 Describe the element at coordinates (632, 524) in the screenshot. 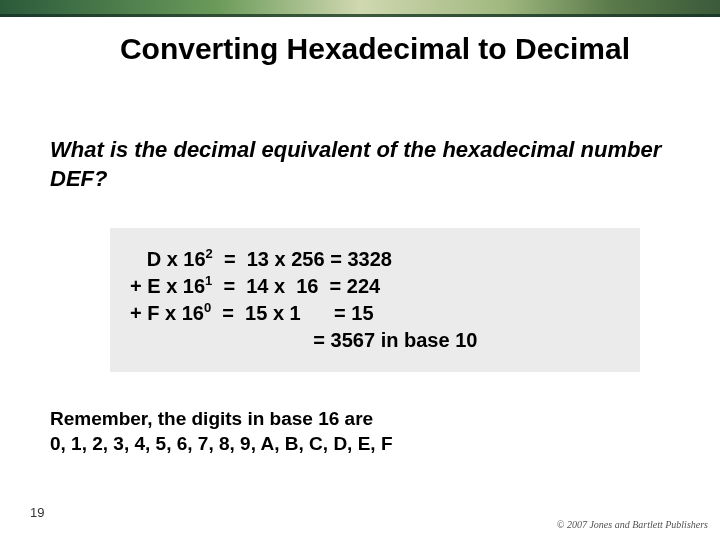

I see `copyright-text: © 2007 Jones and Bartlett Publishers` at that location.